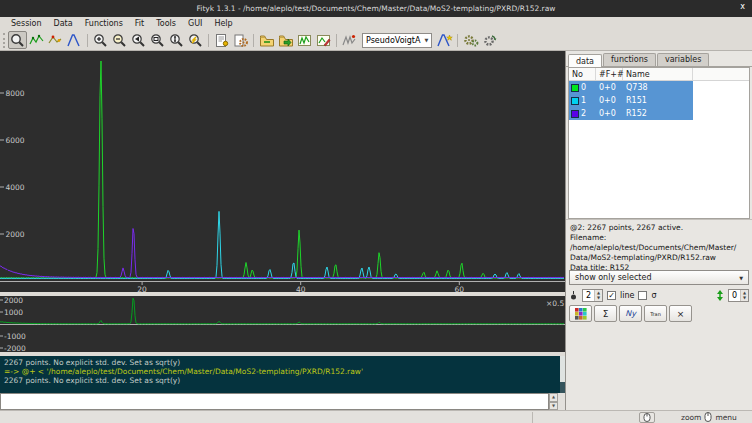  What do you see at coordinates (301, 289) in the screenshot?
I see `svg-text: 40` at bounding box center [301, 289].